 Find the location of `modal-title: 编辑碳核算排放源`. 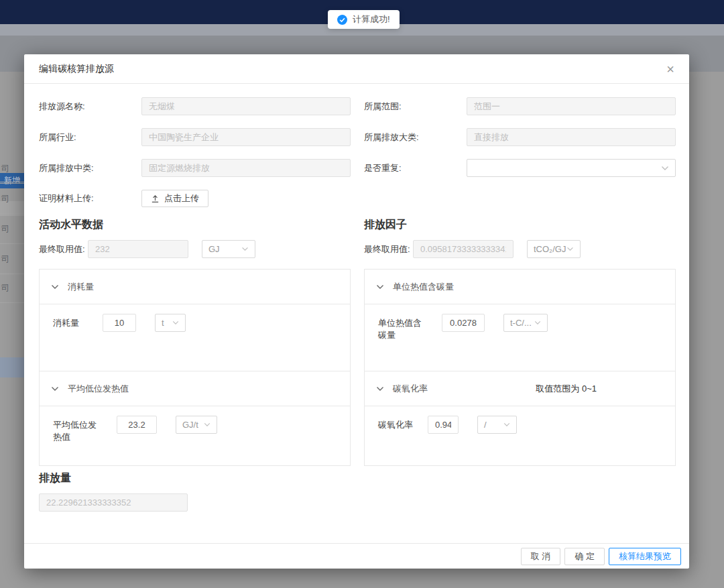

modal-title: 编辑碳核算排放源 is located at coordinates (76, 69).